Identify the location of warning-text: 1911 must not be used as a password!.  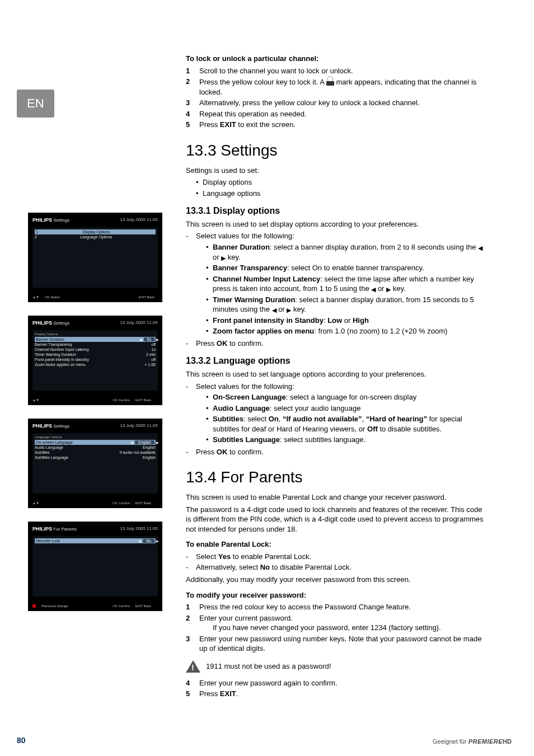
(269, 666).